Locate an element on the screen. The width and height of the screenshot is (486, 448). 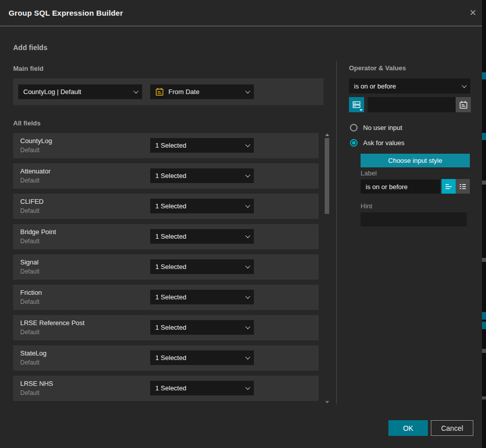
radio-label: Ask for values is located at coordinates (384, 143).